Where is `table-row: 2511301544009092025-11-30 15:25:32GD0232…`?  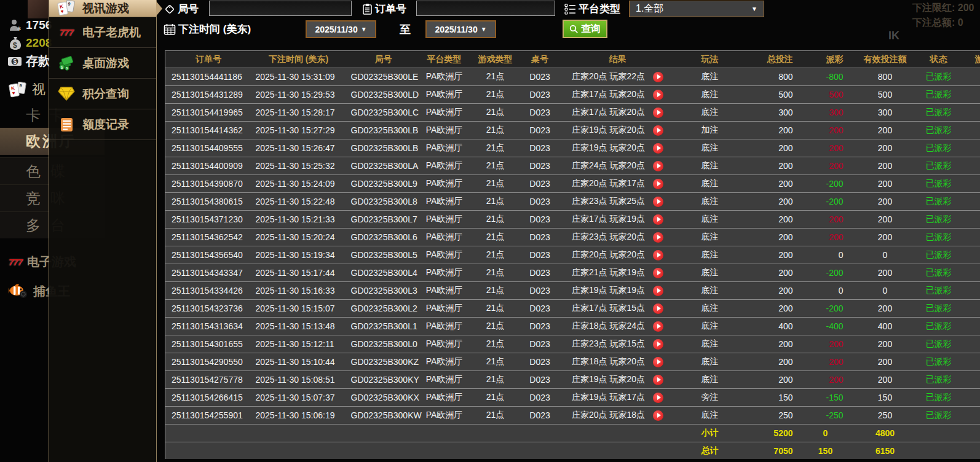
table-row: 2511301544009092025-11-30 15:25:32GD0232… is located at coordinates (573, 166).